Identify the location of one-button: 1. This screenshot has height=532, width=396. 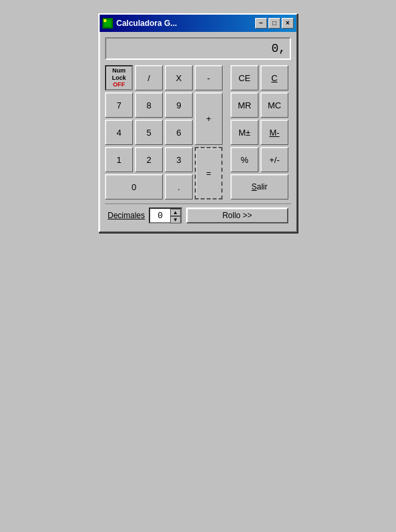
(119, 160).